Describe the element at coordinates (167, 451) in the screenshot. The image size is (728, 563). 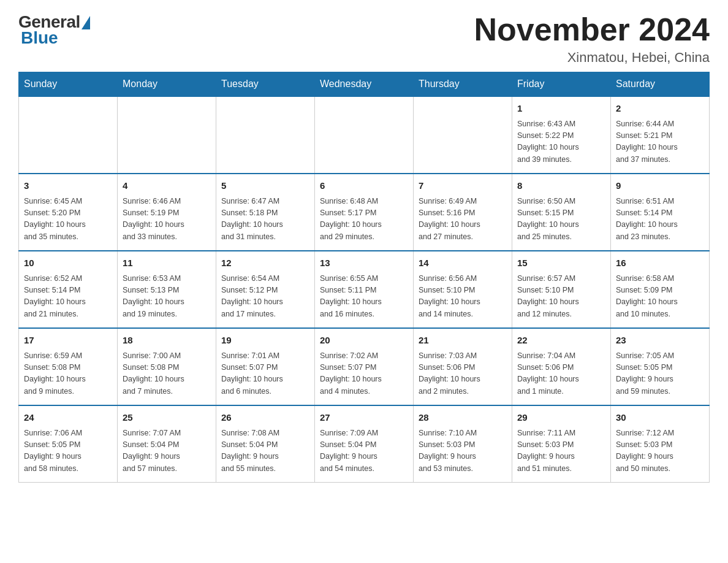
I see `day-info: Sunrise: 7:07 AM Sunset: 5:04 PM Dayligh…` at that location.